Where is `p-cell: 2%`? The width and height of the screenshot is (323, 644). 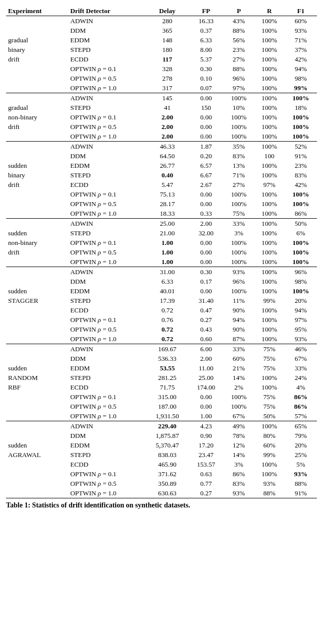 p-cell: 2% is located at coordinates (239, 387).